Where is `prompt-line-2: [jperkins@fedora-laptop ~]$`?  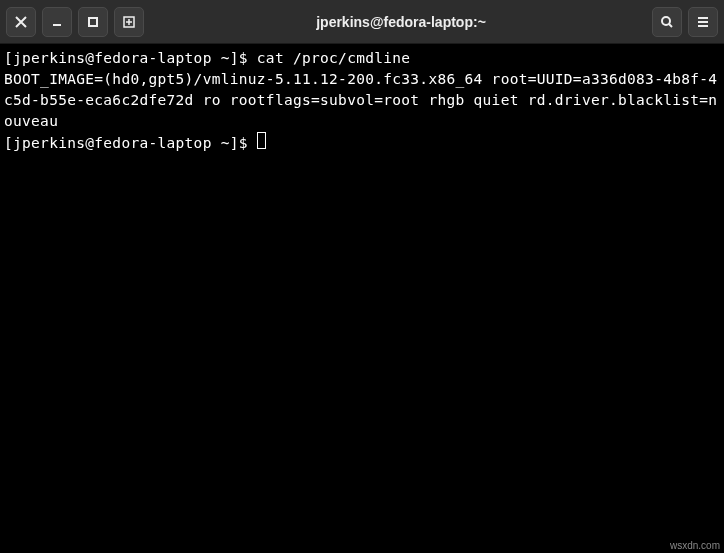
prompt-line-2: [jperkins@fedora-laptop ~]$ is located at coordinates (130, 143).